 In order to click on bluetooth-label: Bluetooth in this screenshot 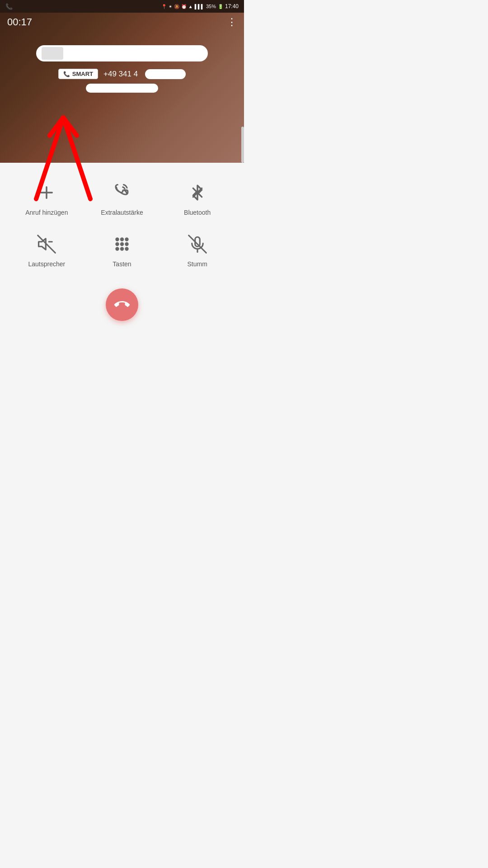, I will do `click(197, 212)`.